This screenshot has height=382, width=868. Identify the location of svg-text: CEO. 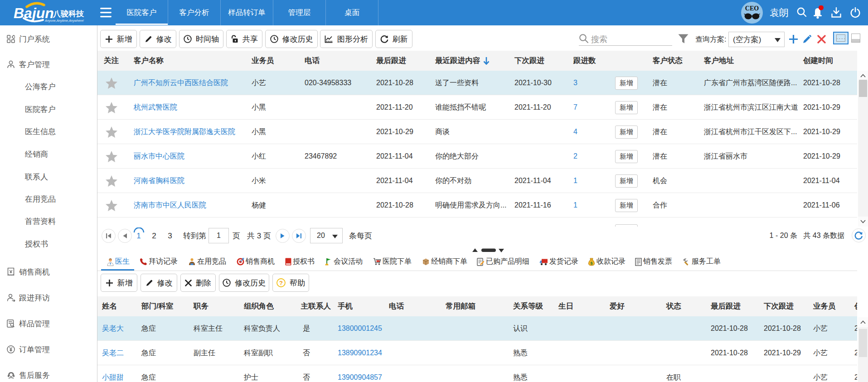
(752, 8).